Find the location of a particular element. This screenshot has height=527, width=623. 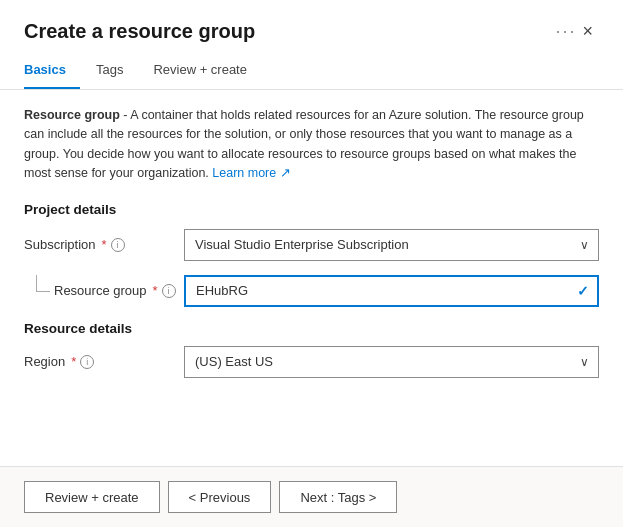

resource-group-indent is located at coordinates (39, 291).